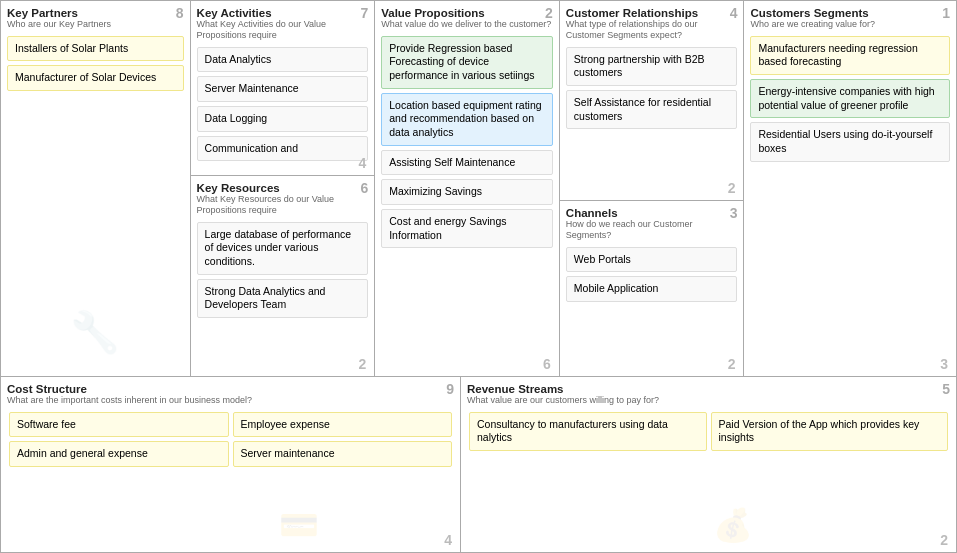  Describe the element at coordinates (850, 142) in the screenshot. I see `card-residential-users: Residential Users using do-it-yourself b…` at that location.